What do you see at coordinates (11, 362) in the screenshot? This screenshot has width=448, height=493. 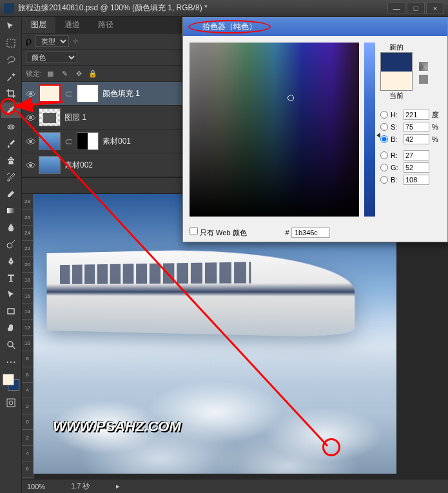 I see `edit-toolbar-button: ⋯` at bounding box center [11, 362].